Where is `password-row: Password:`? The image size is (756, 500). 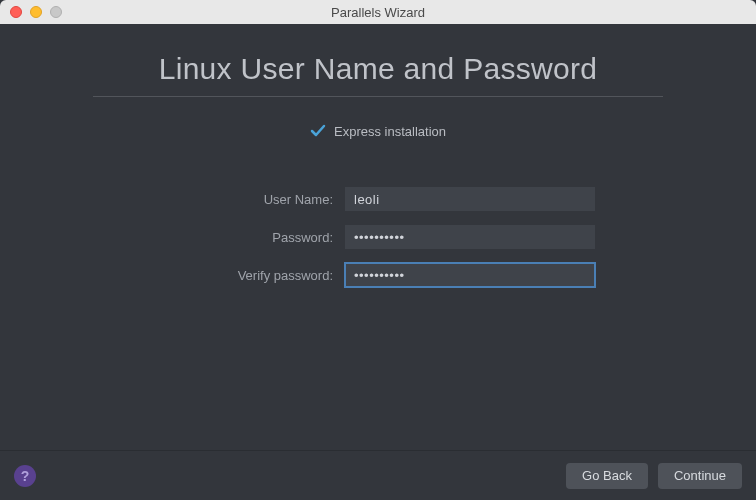
password-row: Password: is located at coordinates (378, 237).